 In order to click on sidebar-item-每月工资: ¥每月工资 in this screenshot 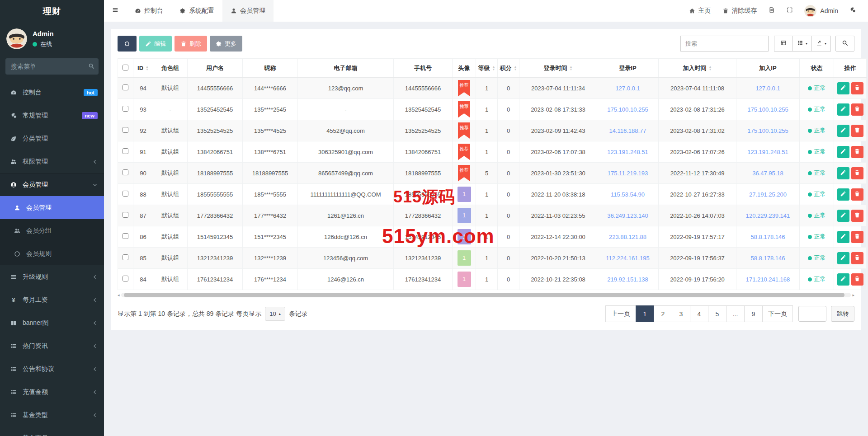, I will do `click(52, 300)`.